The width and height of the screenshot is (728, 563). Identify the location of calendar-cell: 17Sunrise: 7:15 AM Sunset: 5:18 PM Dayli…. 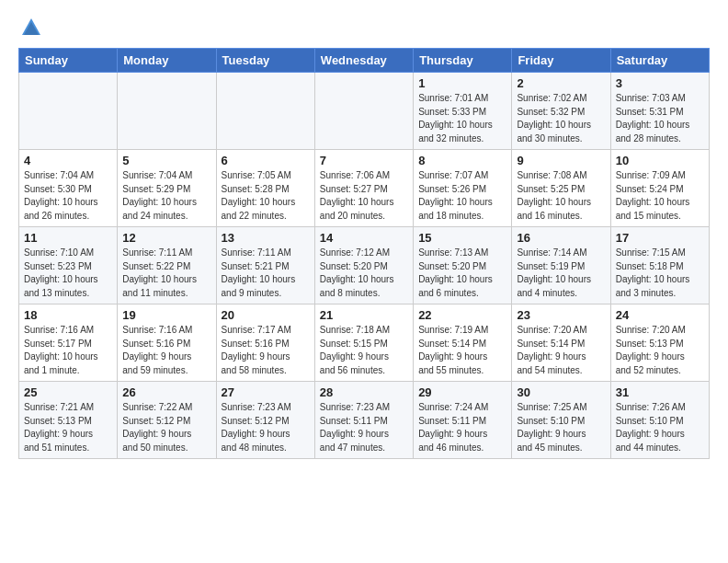
(660, 266).